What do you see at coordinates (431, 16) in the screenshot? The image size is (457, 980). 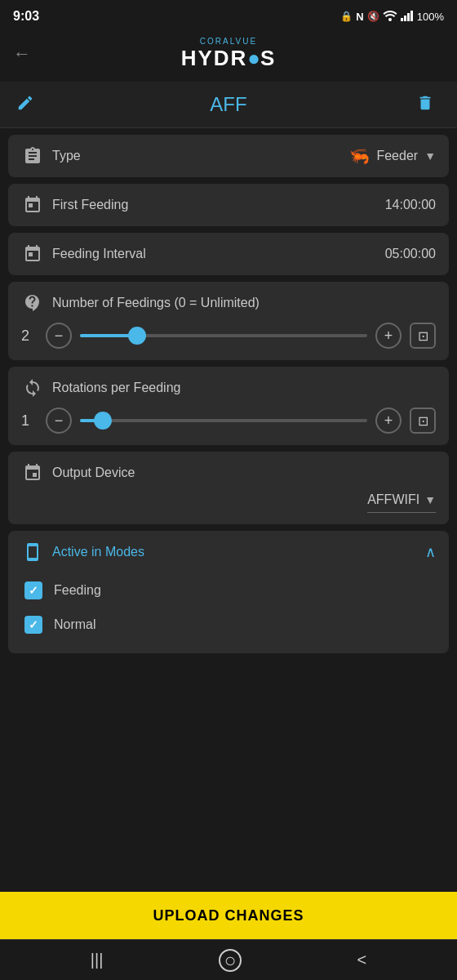 I see `battery-text: 100%` at bounding box center [431, 16].